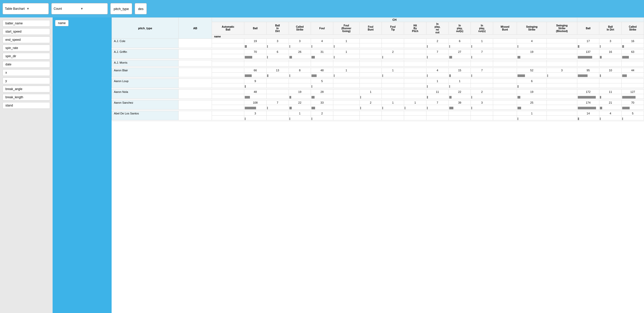 The width and height of the screenshot is (644, 313). Describe the element at coordinates (145, 73) in the screenshot. I see `row-name: Aaron Blair` at that location.